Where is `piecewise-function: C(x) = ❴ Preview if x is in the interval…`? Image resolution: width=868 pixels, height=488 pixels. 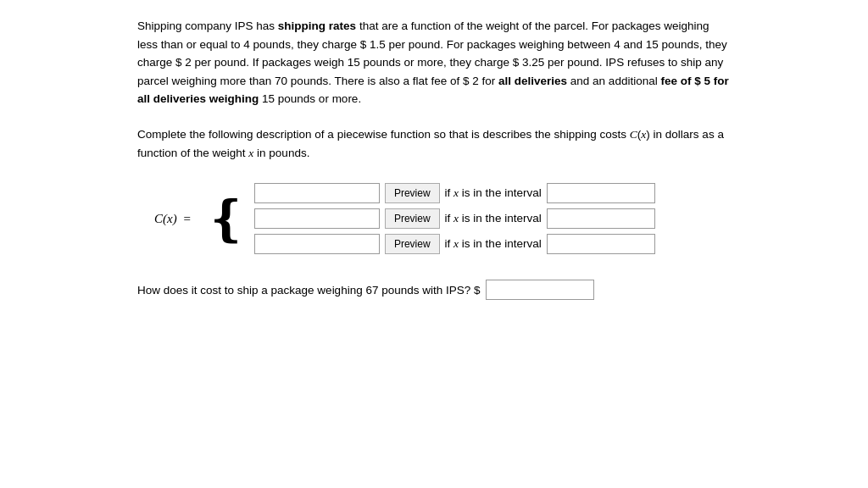
piecewise-function: C(x) = ❴ Preview if x is in the interval… is located at coordinates (442, 219).